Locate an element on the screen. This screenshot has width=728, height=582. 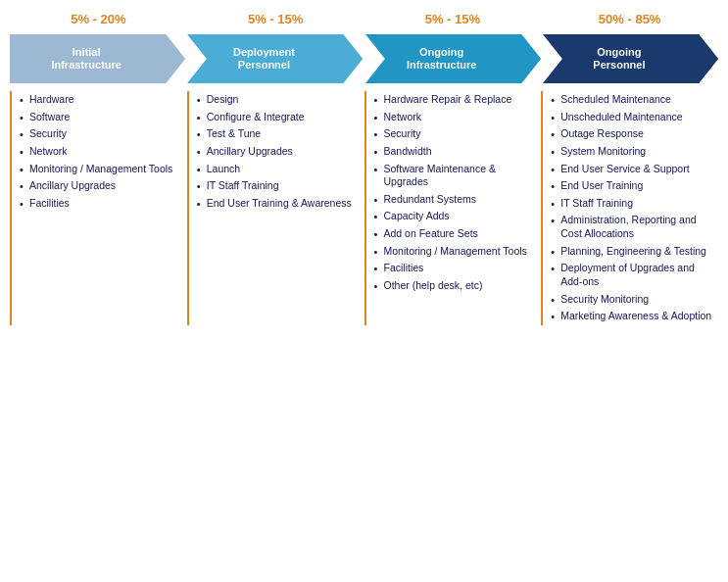
list-item: Add on Feature Sets is located at coordinates (455, 234).